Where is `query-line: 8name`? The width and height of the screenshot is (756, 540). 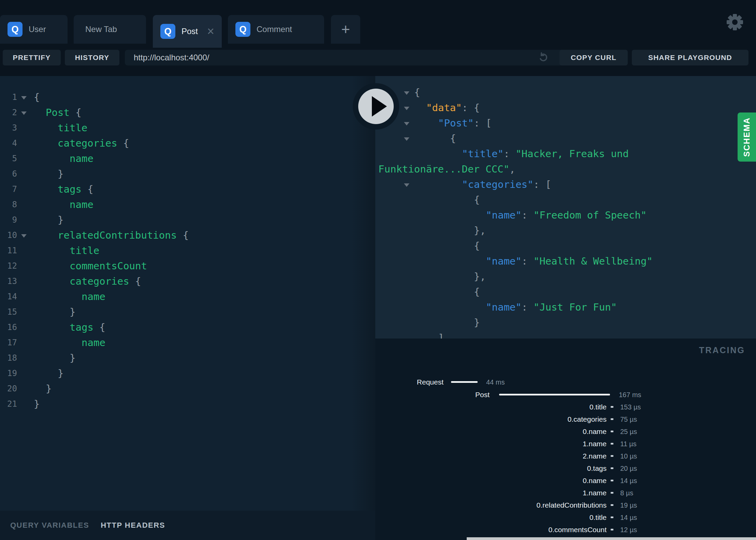
query-line: 8name is located at coordinates (188, 205).